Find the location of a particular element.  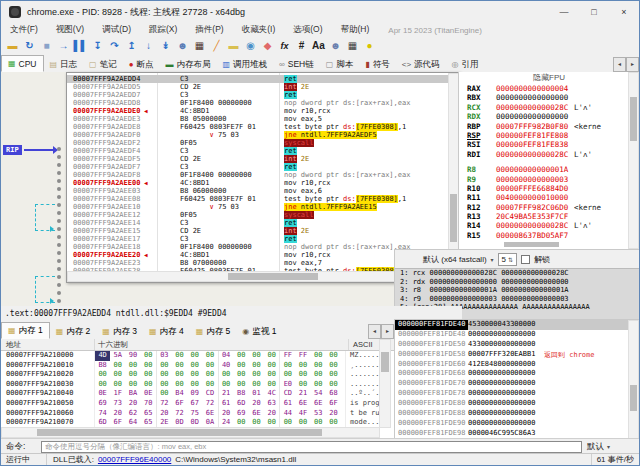

eraser-icon: ◆ is located at coordinates (268, 46).